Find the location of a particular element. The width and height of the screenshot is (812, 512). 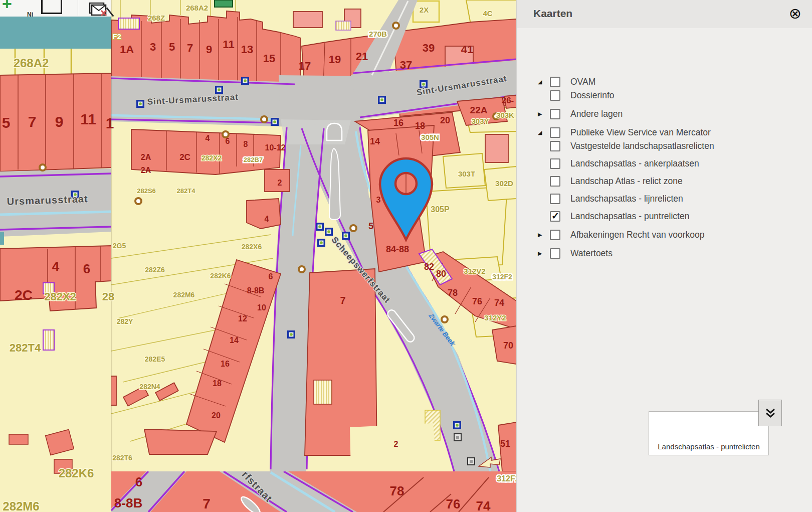

parcel-code-label: 302D is located at coordinates (504, 184).